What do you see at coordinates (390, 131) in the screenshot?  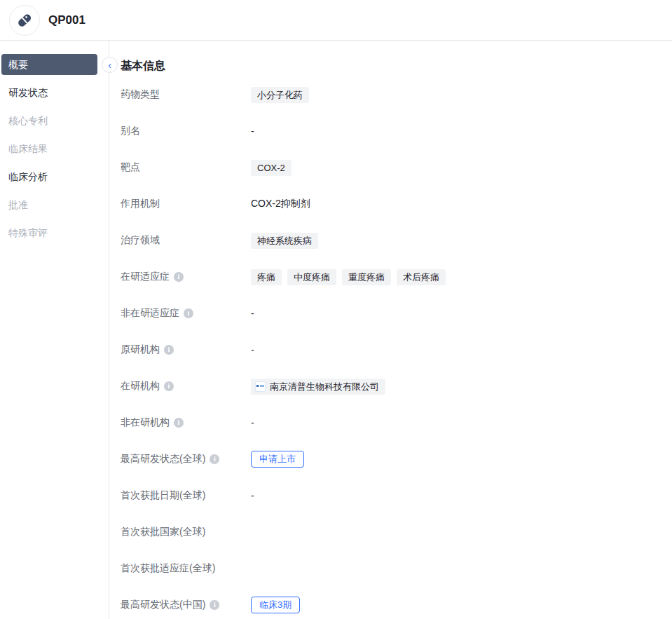 I see `field-row: 别名-` at bounding box center [390, 131].